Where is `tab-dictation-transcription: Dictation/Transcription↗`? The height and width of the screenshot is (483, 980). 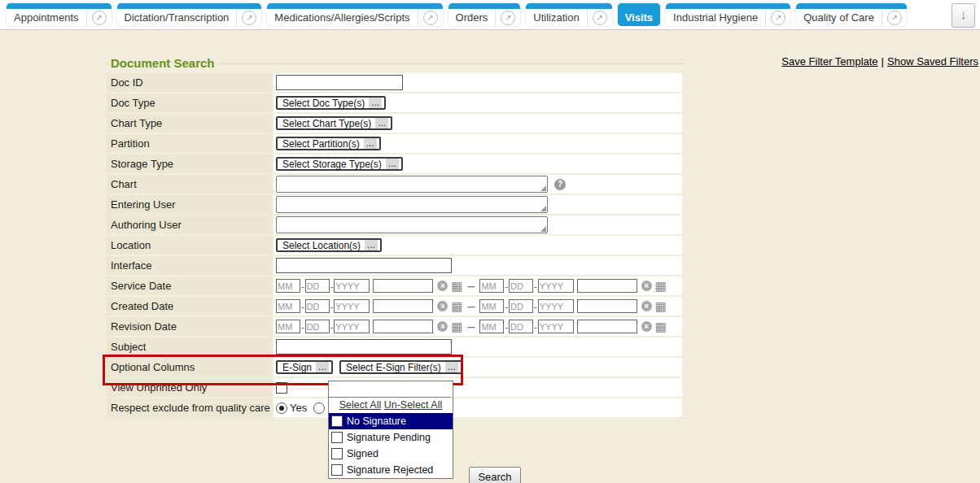
tab-dictation-transcription: Dictation/Transcription↗ is located at coordinates (190, 15).